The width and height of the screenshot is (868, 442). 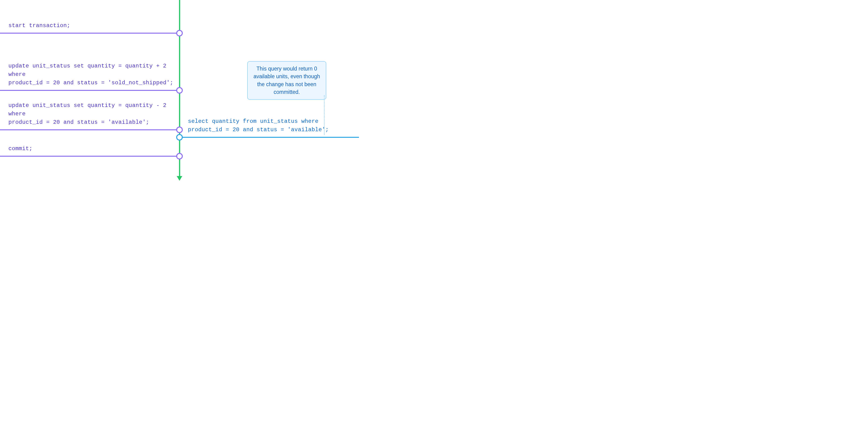 I want to click on code-text: commit;, so click(x=90, y=150).